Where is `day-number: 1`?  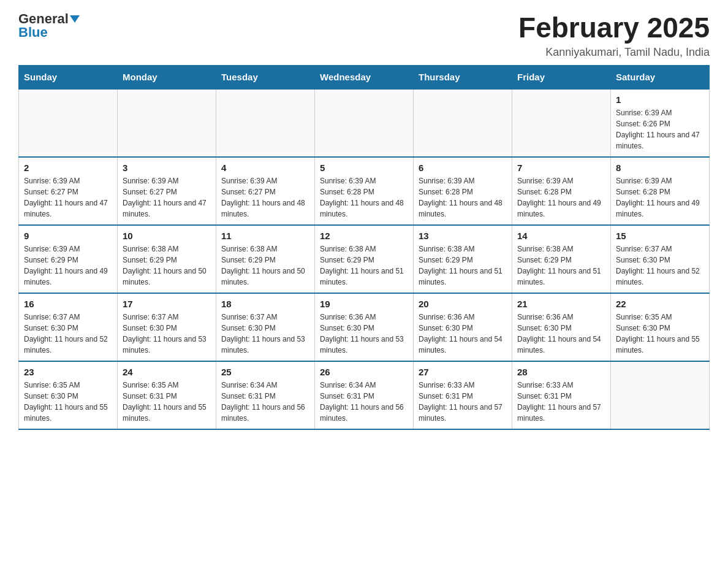 day-number: 1 is located at coordinates (660, 99).